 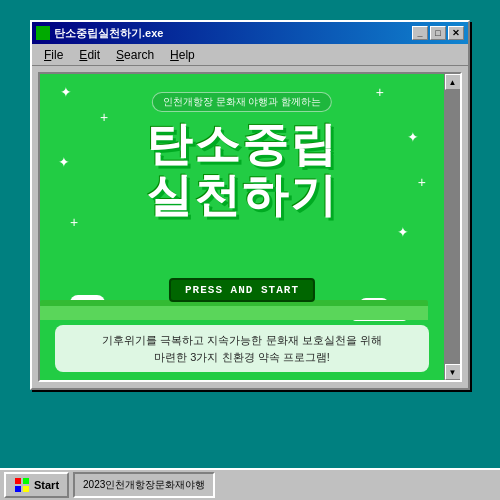 I want to click on scrollbar: ▲ ▼, so click(x=452, y=227).